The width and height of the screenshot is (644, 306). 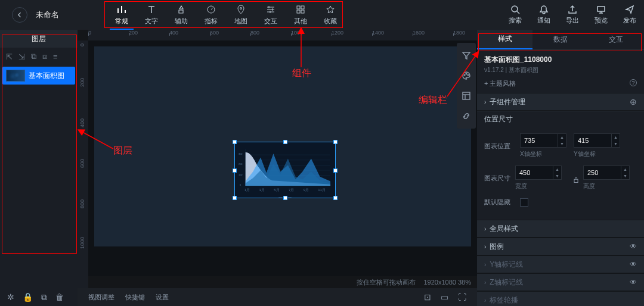 I want to click on bottom-right-icons: ⊡ ▭ ⛶, so click(x=445, y=297).